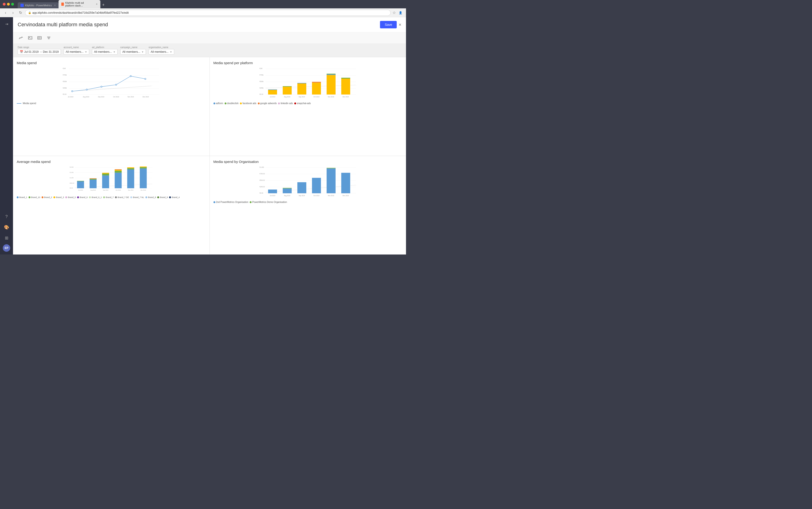 This screenshot has height=509, width=812. I want to click on grid-icon: ⊞, so click(7, 238).